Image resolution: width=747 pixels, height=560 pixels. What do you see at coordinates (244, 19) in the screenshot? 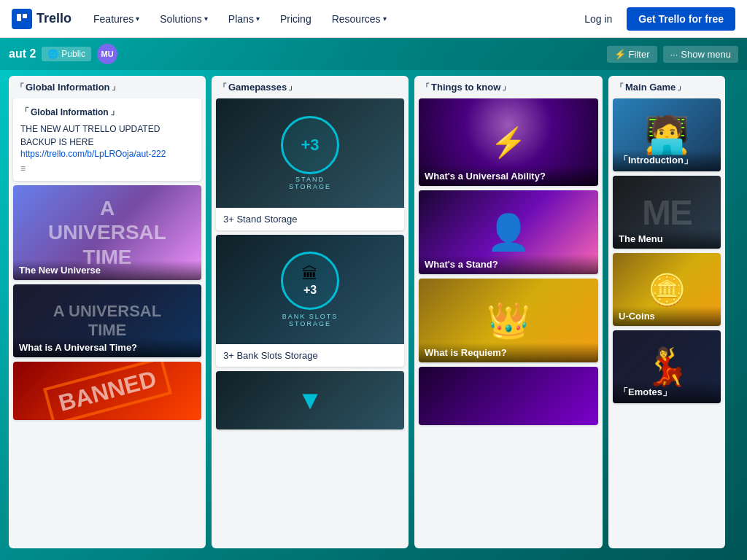
I see `nav-plans: Plans ▾` at bounding box center [244, 19].